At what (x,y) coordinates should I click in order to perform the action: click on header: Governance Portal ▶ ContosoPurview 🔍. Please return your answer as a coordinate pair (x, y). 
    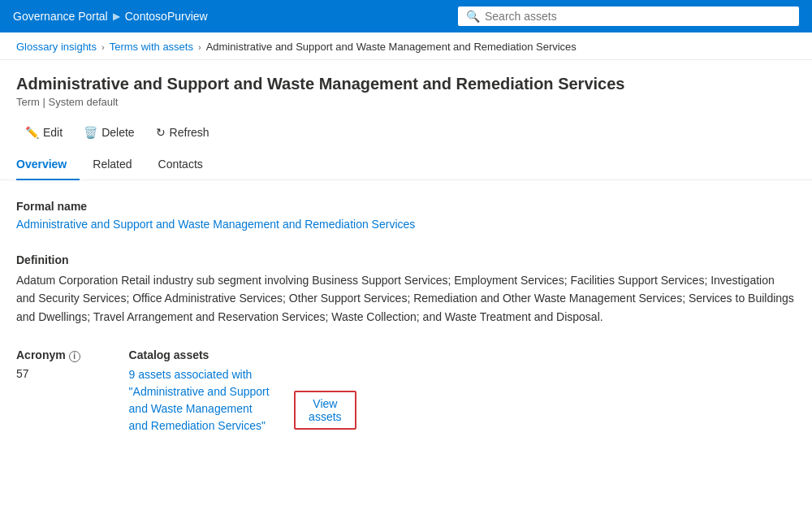
    Looking at the image, I should click on (406, 16).